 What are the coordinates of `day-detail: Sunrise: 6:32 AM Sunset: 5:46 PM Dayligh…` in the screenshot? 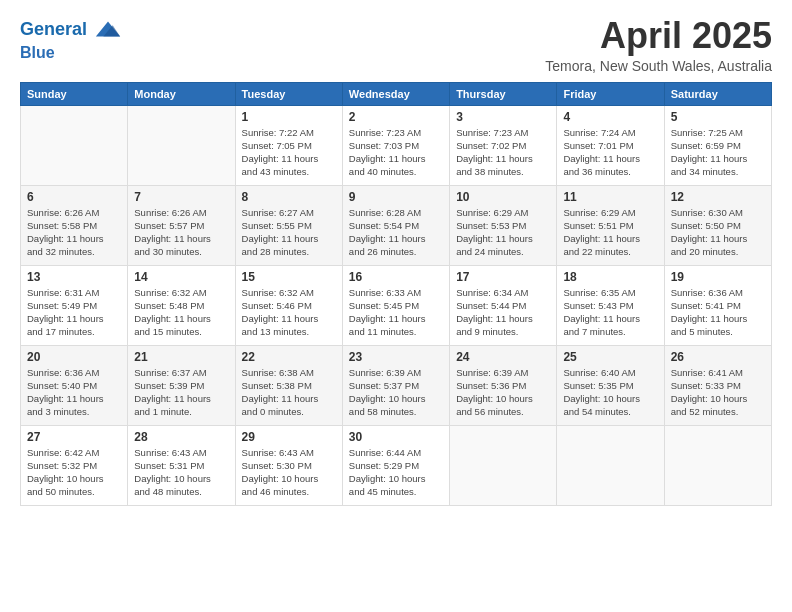 It's located at (289, 312).